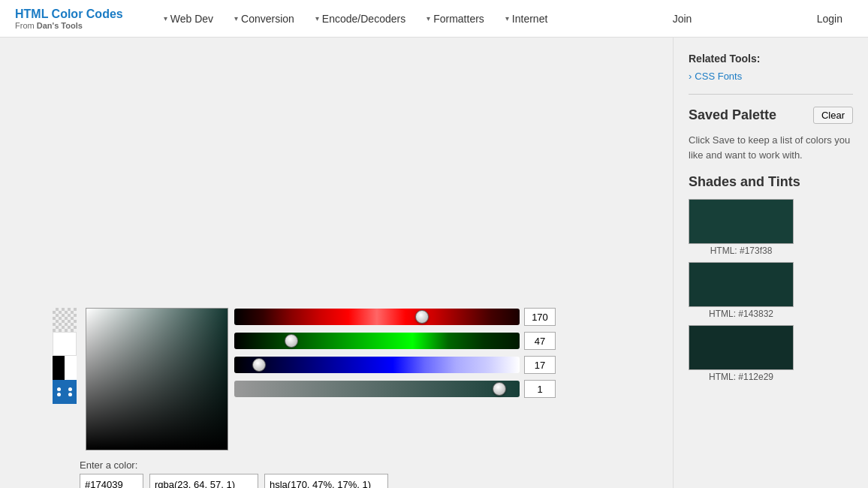 The image size is (868, 488). I want to click on black-white-swatch, so click(65, 368).